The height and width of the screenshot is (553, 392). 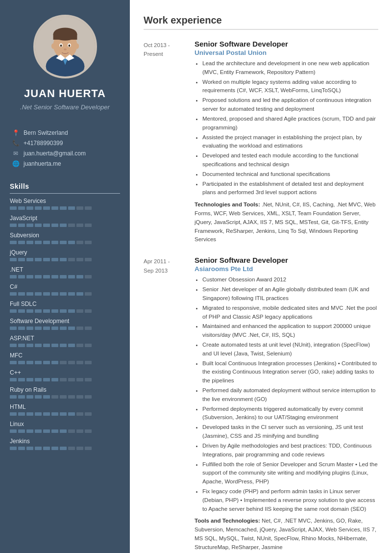 I want to click on skill-name: Jenkins, so click(x=65, y=441).